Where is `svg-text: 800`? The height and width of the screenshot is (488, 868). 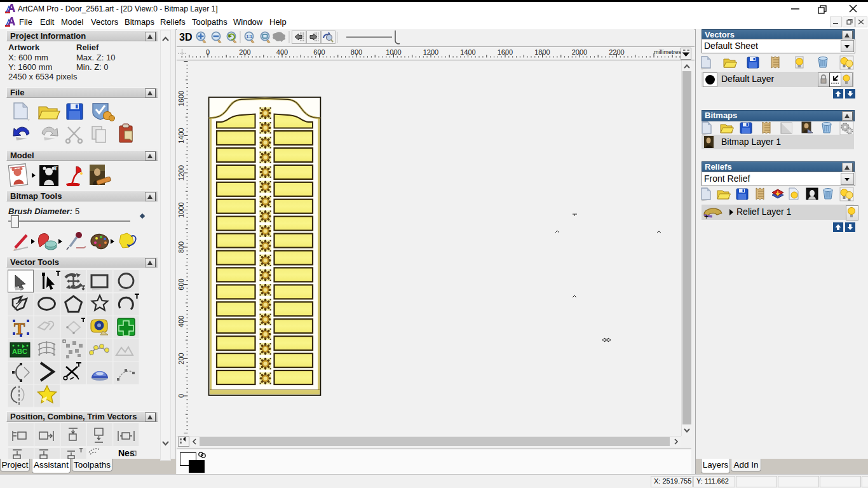
svg-text: 800 is located at coordinates (181, 247).